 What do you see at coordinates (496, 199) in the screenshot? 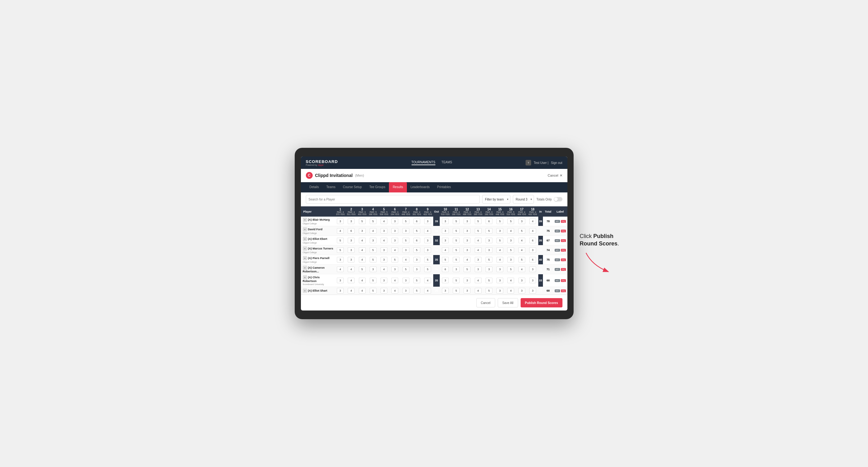
I see `filter-team-dropdown: Filter by team` at bounding box center [496, 199].